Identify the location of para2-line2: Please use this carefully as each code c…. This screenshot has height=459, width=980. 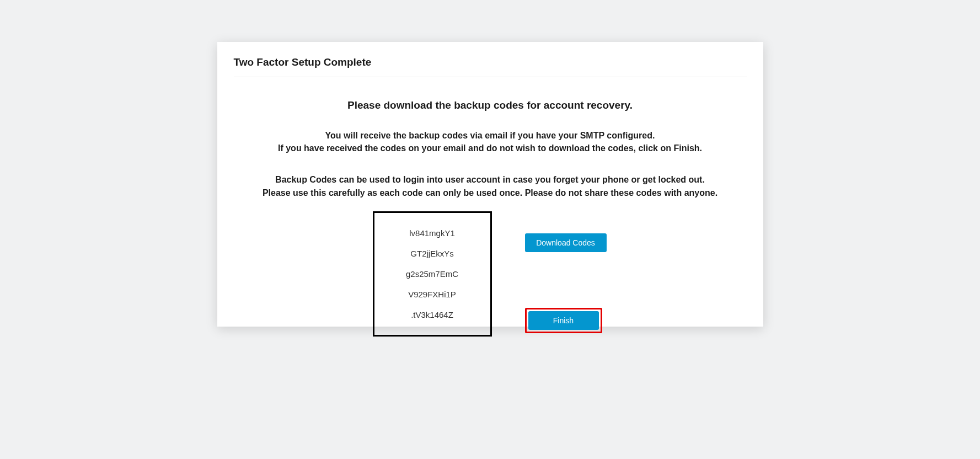
(490, 193).